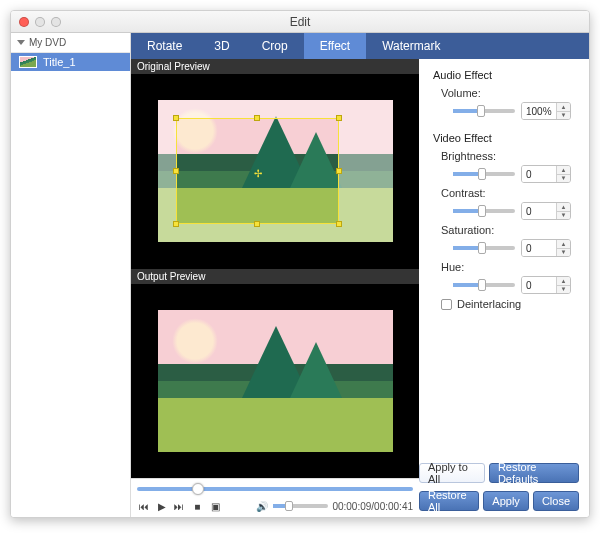  Describe the element at coordinates (275, 46) in the screenshot. I see `tab-crop: Crop` at that location.